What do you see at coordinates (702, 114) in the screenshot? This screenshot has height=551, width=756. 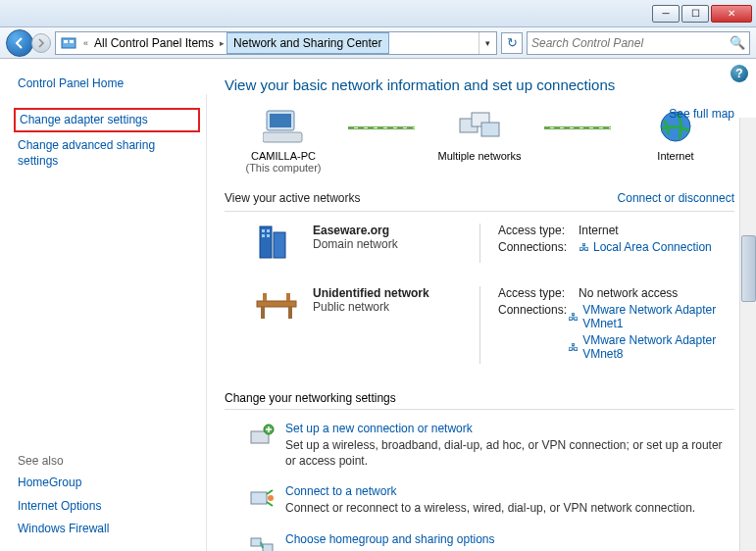 I see `see-full-map-link: See full map` at bounding box center [702, 114].